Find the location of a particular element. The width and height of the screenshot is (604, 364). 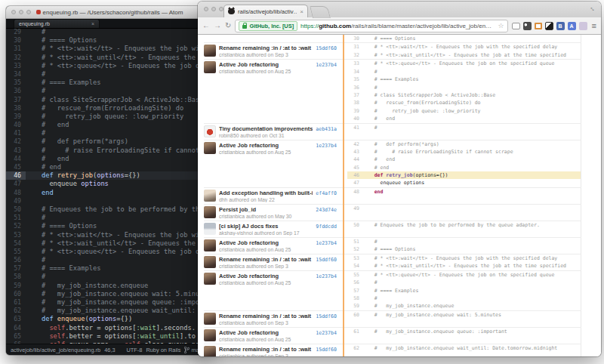

blame-line-number: 41 is located at coordinates (355, 128).